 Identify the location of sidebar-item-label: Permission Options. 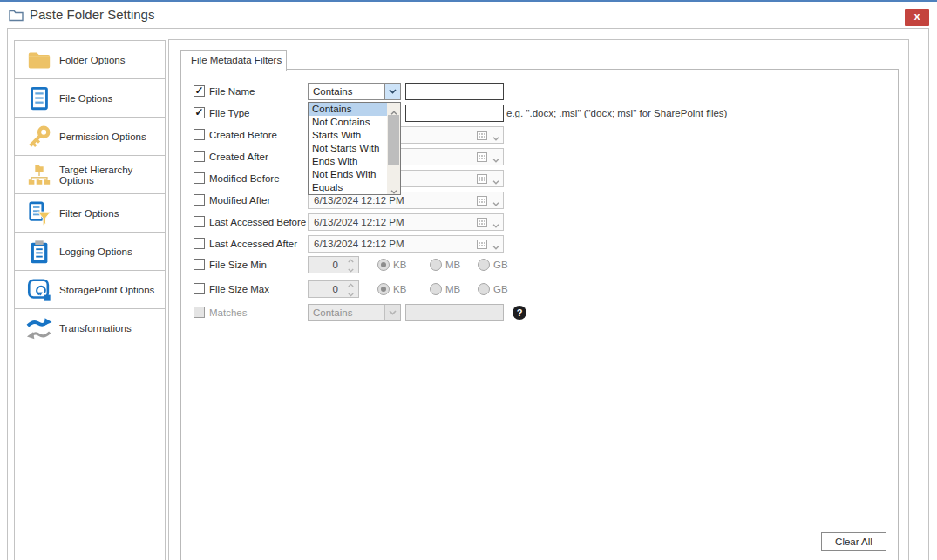
(103, 137).